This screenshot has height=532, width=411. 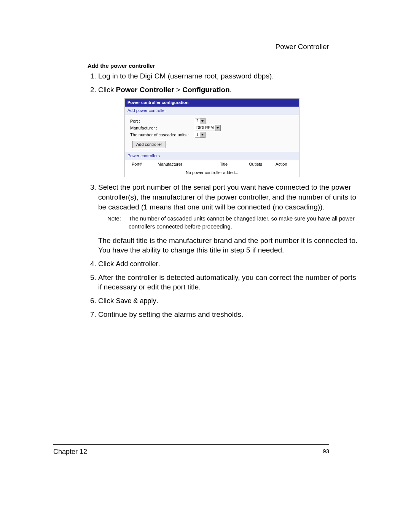 I want to click on controllers-table: Port# Manufacturer Title Outlets Action, so click(x=212, y=165).